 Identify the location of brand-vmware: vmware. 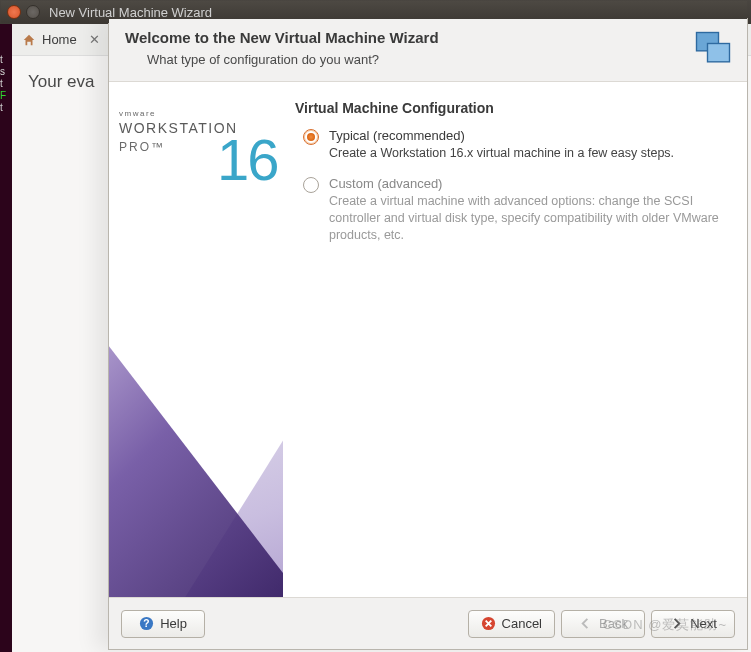
(178, 114).